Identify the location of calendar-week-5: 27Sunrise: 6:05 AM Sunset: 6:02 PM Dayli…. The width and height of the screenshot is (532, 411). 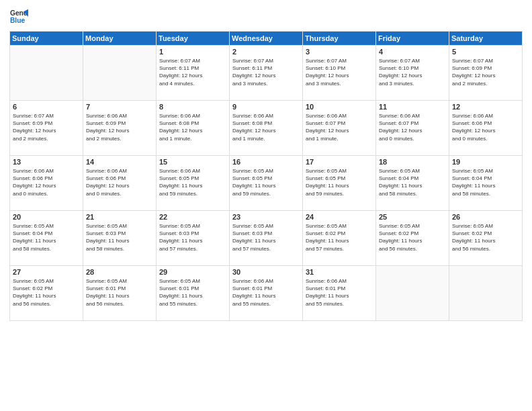
(266, 293).